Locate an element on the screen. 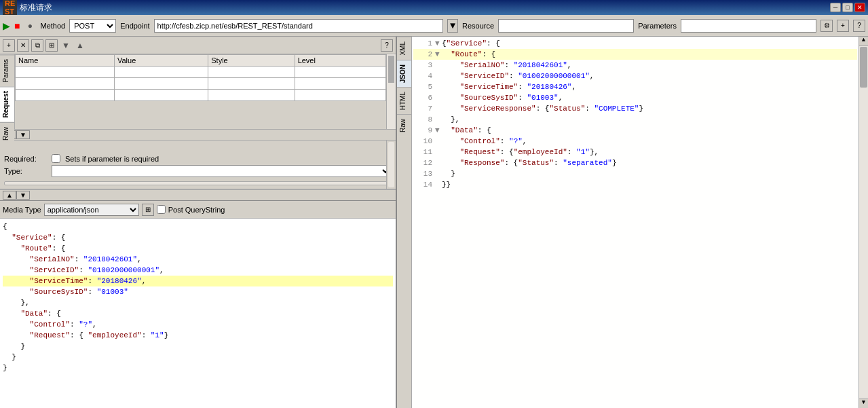 The image size is (868, 408). tab-request: Request is located at coordinates (7, 104).